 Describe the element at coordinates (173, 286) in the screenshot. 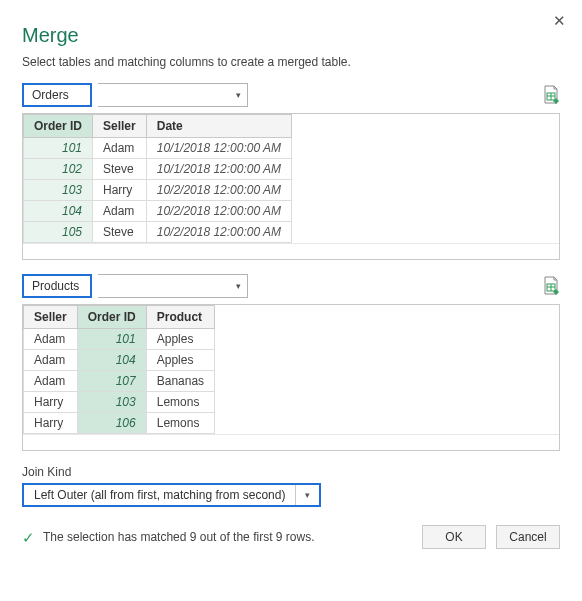

I see `table2-col-select: ▾` at that location.